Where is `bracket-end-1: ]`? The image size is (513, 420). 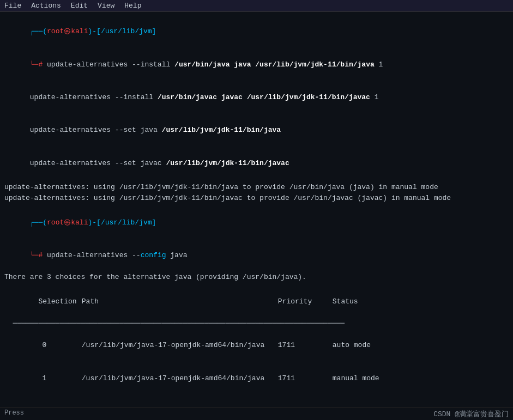
bracket-end-1: ] is located at coordinates (154, 32).